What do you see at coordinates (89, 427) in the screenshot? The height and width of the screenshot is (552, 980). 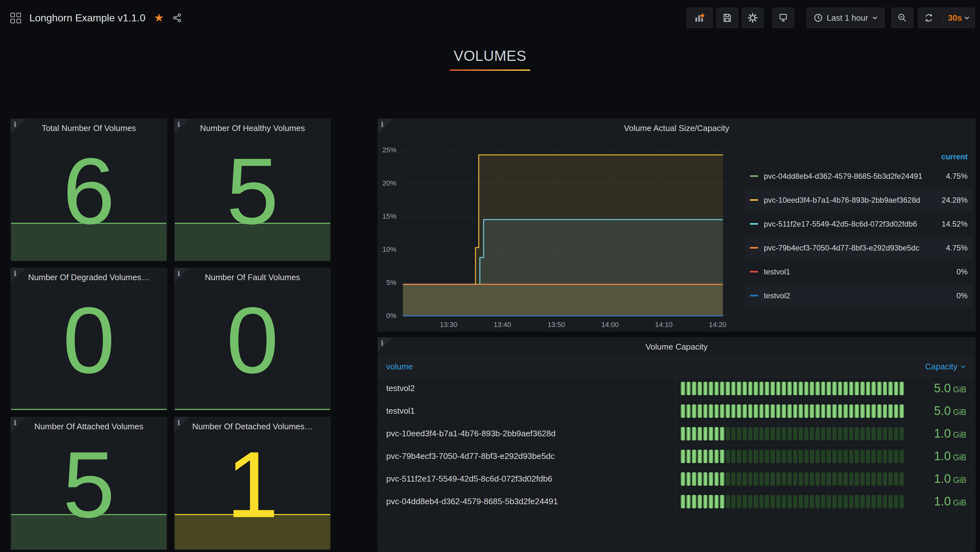 I see `stat-panel-title: Number Of Attached Volumes` at bounding box center [89, 427].